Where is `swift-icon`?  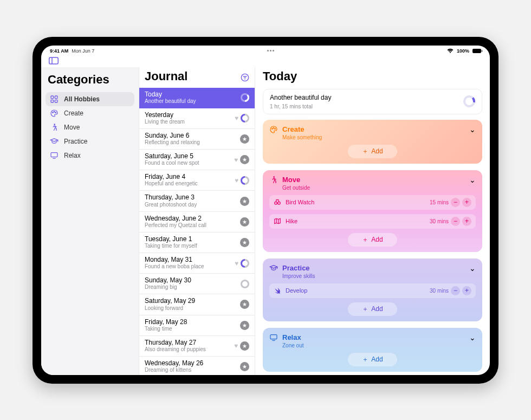 swift-icon is located at coordinates (277, 290).